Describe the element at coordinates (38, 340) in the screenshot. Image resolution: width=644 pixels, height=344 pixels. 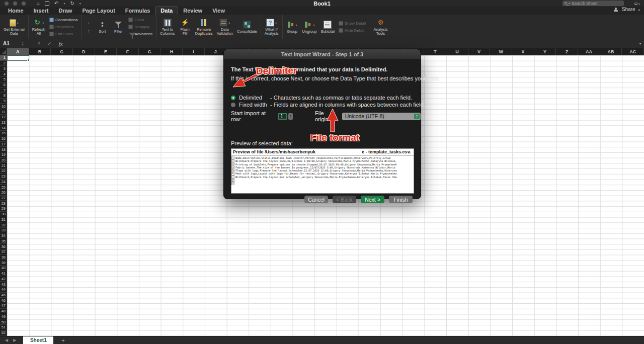
I see `sheet-tab-sheet1: Sheet1` at that location.